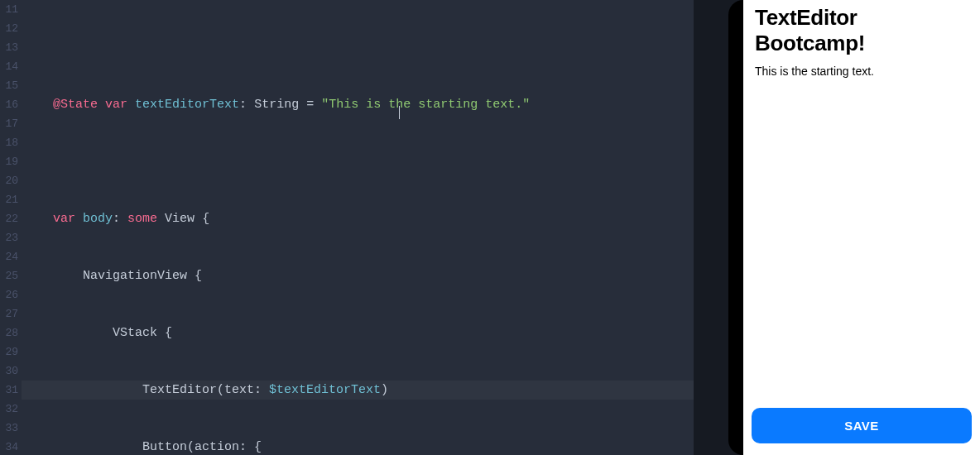 Image resolution: width=980 pixels, height=455 pixels. What do you see at coordinates (11, 66) in the screenshot?
I see `line-number: 14` at bounding box center [11, 66].